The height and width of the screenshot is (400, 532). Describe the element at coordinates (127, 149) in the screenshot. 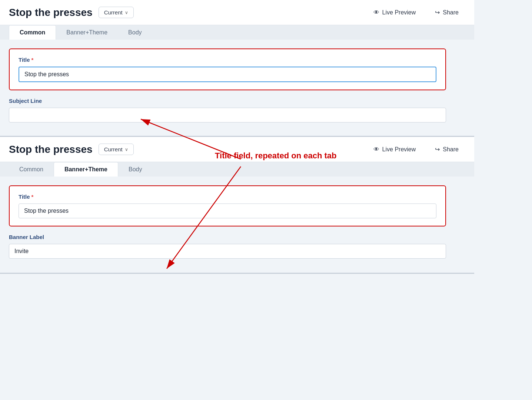

I see `chevron-down-icon-2: ∨` at that location.